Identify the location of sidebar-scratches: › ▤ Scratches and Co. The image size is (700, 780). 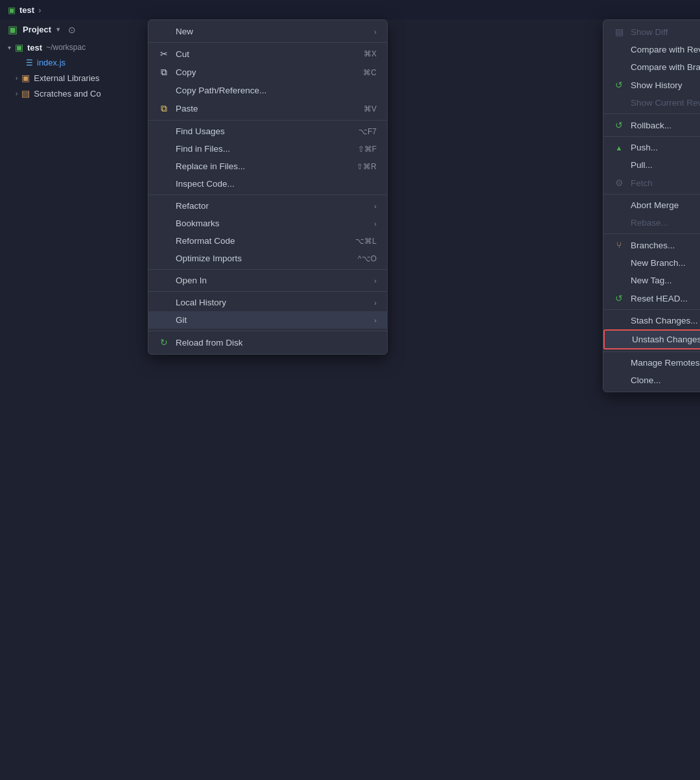
(74, 93).